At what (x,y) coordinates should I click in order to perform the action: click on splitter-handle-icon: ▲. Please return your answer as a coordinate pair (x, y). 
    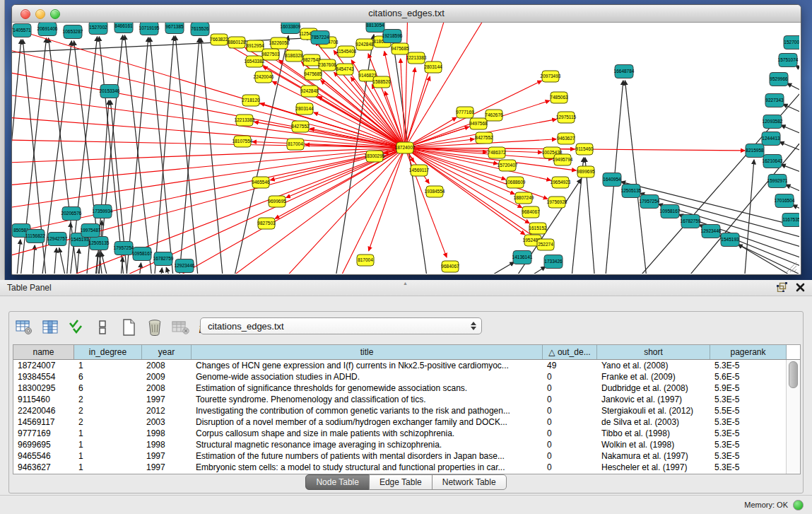
    Looking at the image, I should click on (406, 283).